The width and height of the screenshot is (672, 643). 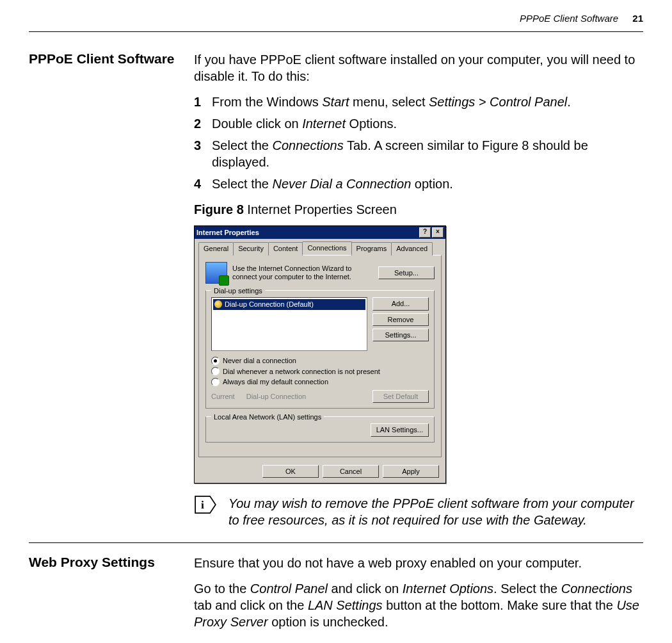 What do you see at coordinates (412, 248) in the screenshot?
I see `tab-advanced: Advanced` at bounding box center [412, 248].